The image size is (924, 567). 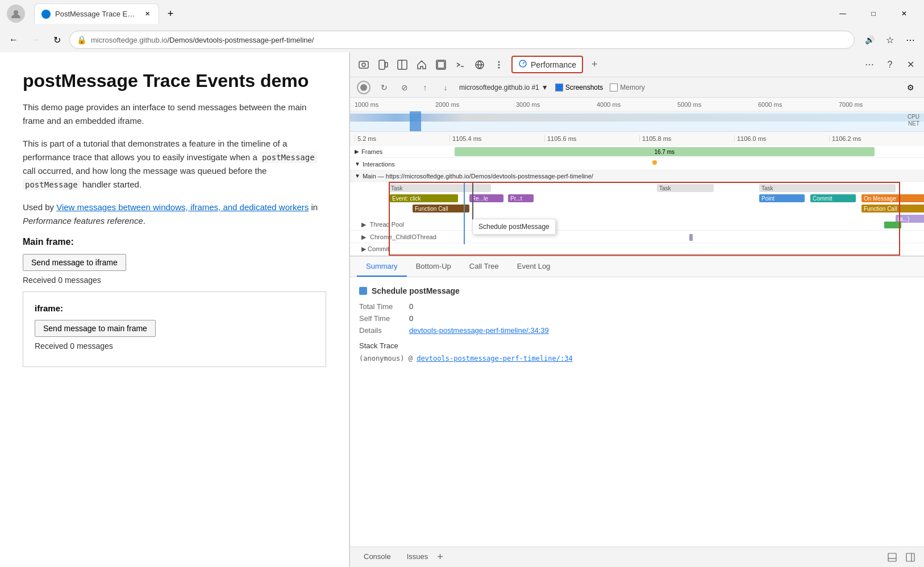 What do you see at coordinates (383, 65) in the screenshot?
I see `device-icon` at bounding box center [383, 65].